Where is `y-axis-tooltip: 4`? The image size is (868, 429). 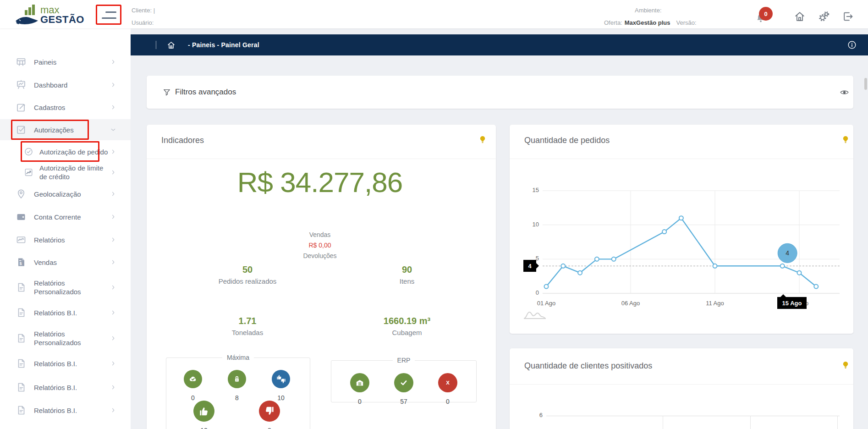
y-axis-tooltip: 4 is located at coordinates (530, 266).